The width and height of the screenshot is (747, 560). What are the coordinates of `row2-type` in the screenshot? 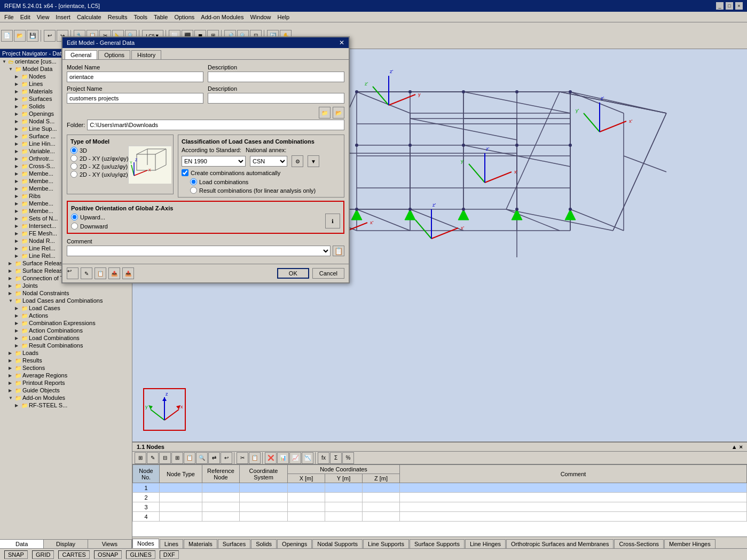 It's located at (181, 498).